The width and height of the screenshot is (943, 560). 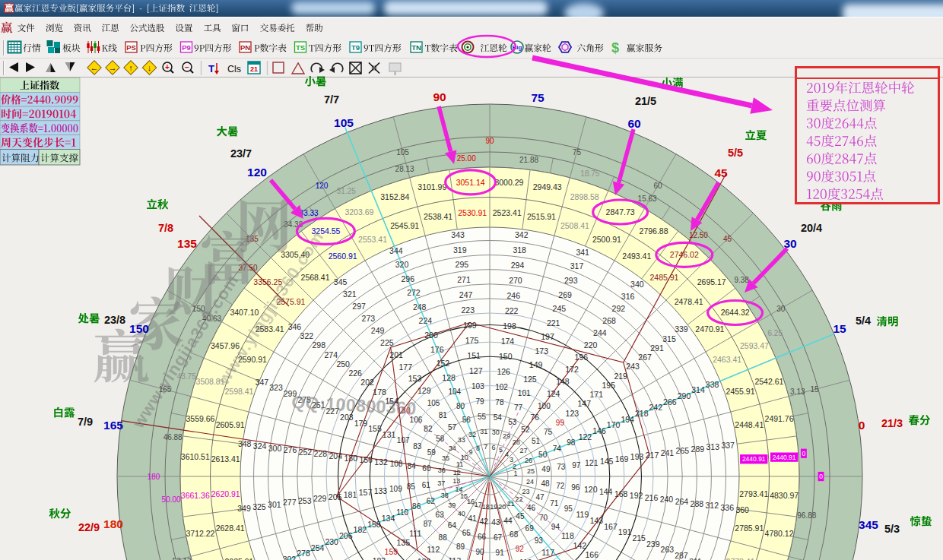 I want to click on svg-text: 15, so click(x=814, y=389).